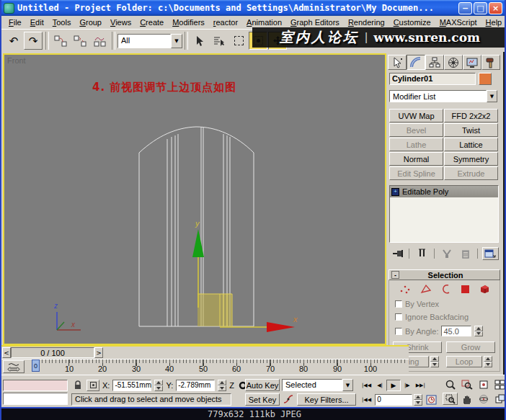  What do you see at coordinates (446, 289) in the screenshot?
I see `border-mode-icon` at bounding box center [446, 289].